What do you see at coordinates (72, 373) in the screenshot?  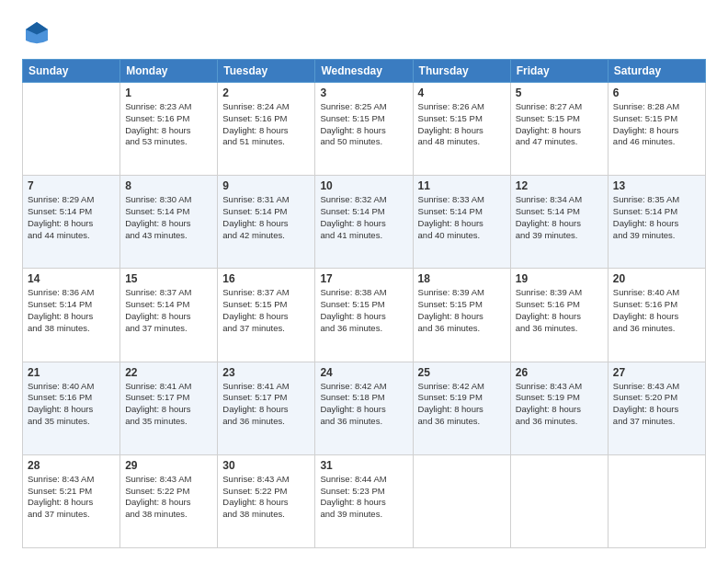 I see `day-number: 21` at bounding box center [72, 373].